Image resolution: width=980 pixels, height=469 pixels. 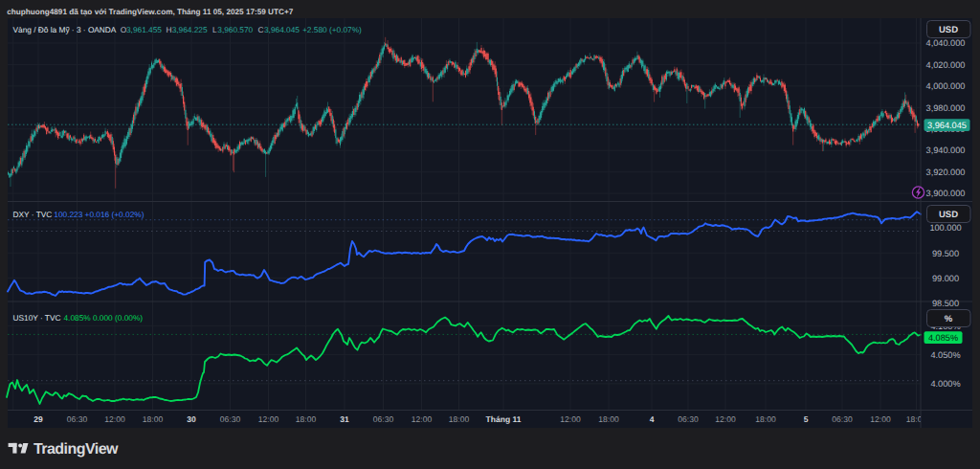 I want to click on svg-text: 5, so click(x=806, y=419).